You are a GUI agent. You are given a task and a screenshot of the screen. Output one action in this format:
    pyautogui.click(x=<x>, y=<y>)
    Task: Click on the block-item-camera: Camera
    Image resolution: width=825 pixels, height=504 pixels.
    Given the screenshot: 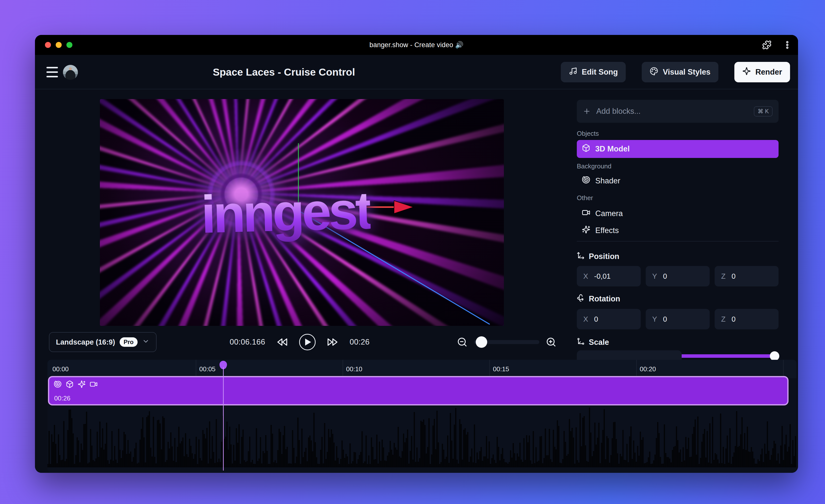 What is the action you would take?
    pyautogui.click(x=678, y=214)
    